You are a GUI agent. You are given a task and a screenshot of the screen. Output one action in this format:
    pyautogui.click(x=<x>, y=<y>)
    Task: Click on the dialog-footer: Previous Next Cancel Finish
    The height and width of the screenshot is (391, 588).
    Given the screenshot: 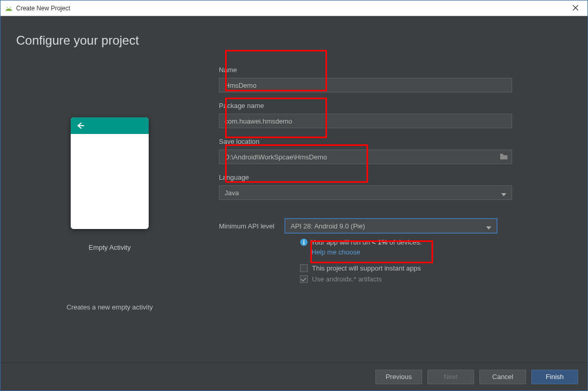 What is the action you would take?
    pyautogui.click(x=294, y=376)
    